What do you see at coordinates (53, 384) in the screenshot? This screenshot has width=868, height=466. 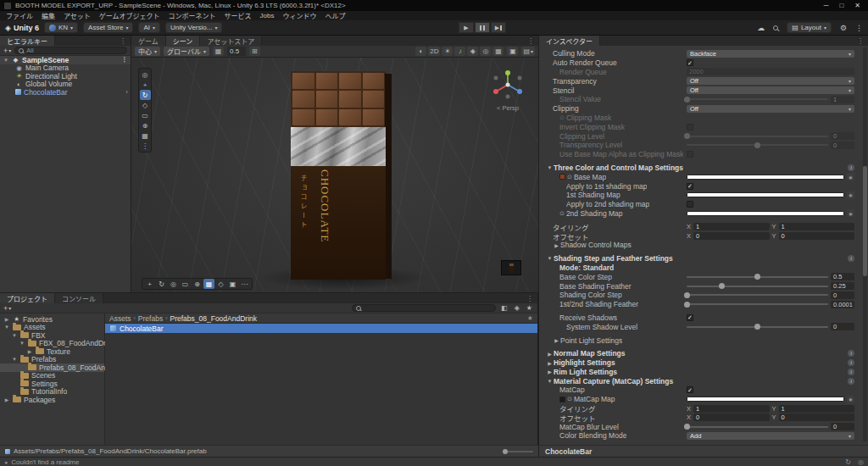 I see `project-folder-settings: Settings` at bounding box center [53, 384].